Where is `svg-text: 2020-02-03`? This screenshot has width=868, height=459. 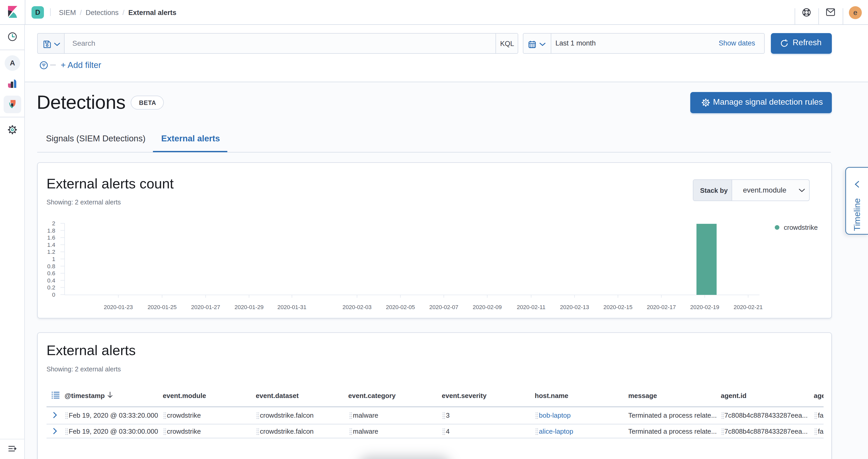 svg-text: 2020-02-03 is located at coordinates (357, 307).